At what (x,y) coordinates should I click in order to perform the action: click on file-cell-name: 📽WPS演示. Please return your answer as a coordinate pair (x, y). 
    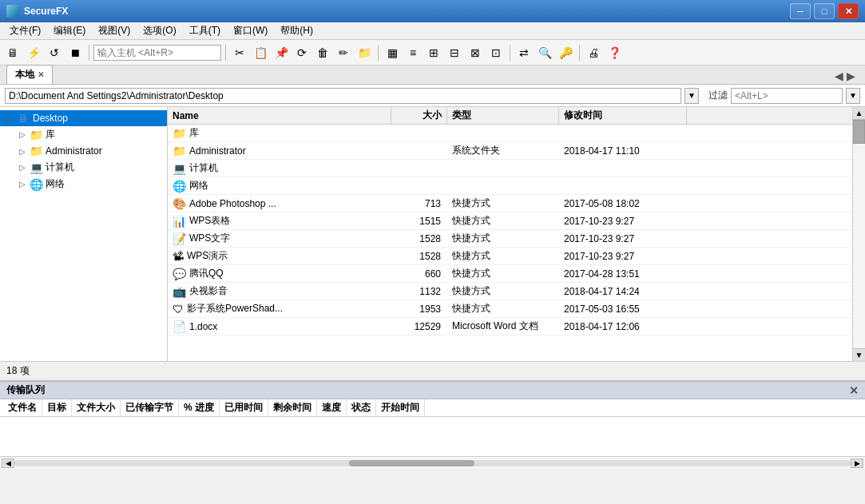
    Looking at the image, I should click on (280, 256).